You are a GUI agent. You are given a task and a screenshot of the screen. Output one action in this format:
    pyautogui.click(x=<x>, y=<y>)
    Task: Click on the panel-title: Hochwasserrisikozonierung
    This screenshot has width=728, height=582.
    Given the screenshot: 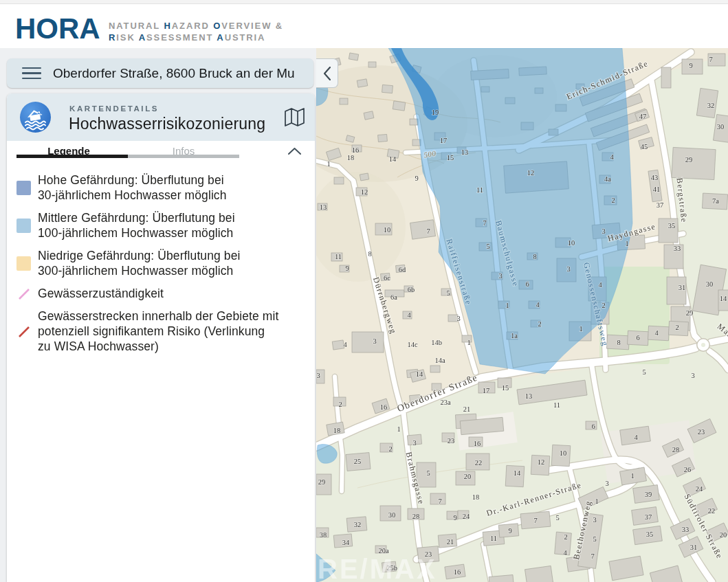 What is the action you would take?
    pyautogui.click(x=167, y=124)
    